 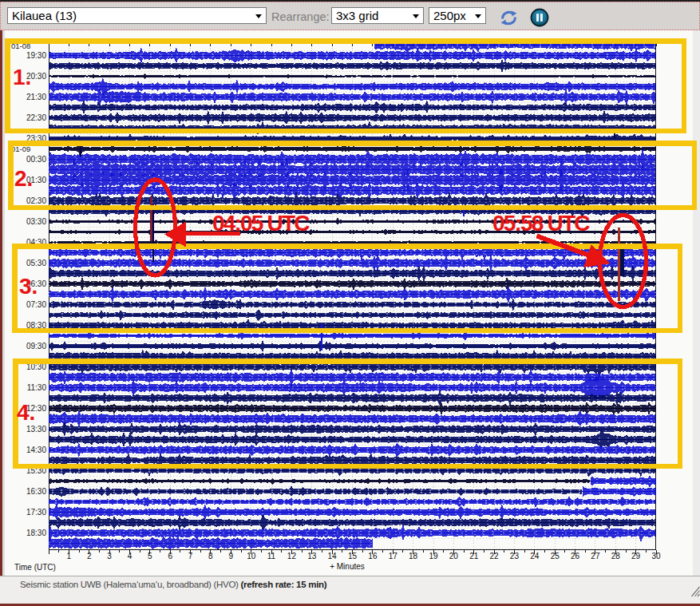 I want to click on svg-text: 10, so click(x=251, y=556).